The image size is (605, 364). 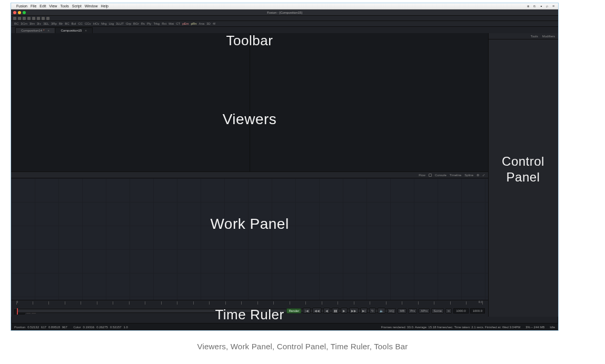 What do you see at coordinates (48, 18) in the screenshot?
I see `paste-icon` at bounding box center [48, 18].